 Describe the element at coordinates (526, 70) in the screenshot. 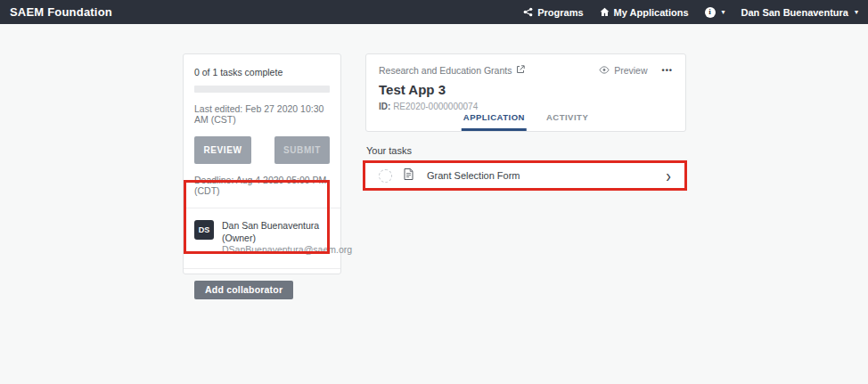

I see `program-row: Research and Education Grants Preview ••…` at that location.